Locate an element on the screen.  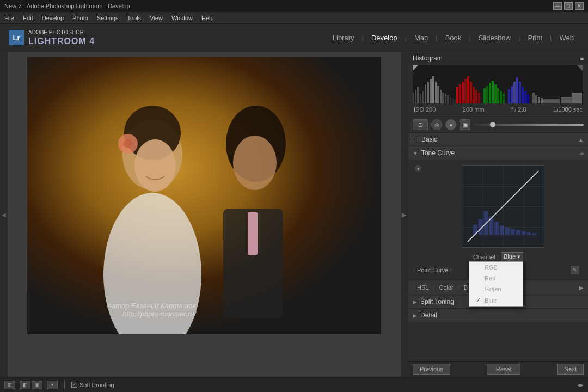
curve-right is located at coordinates (503, 206).